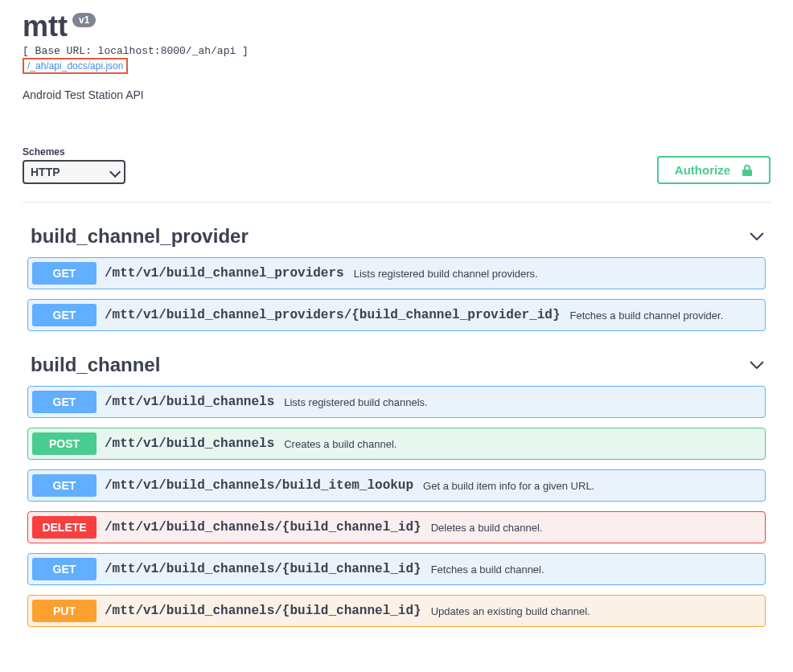  What do you see at coordinates (396, 236) in the screenshot?
I see `tag-header: build_channel_provider` at bounding box center [396, 236].